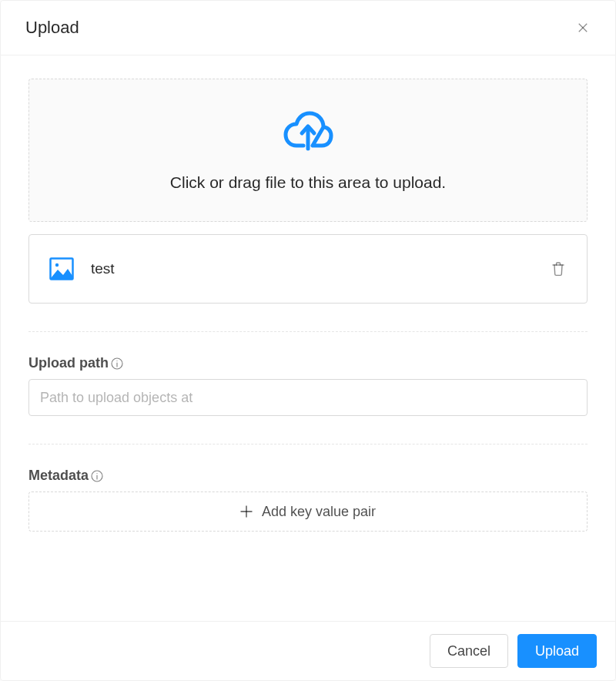 This screenshot has height=681, width=616. Describe the element at coordinates (583, 28) in the screenshot. I see `close-button` at that location.